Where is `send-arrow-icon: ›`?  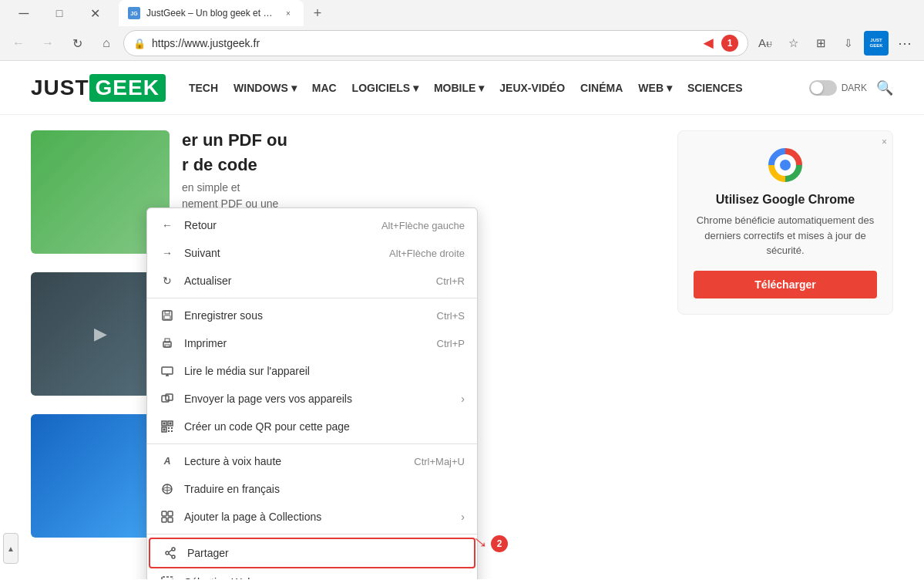 send-arrow-icon: › is located at coordinates (462, 399).